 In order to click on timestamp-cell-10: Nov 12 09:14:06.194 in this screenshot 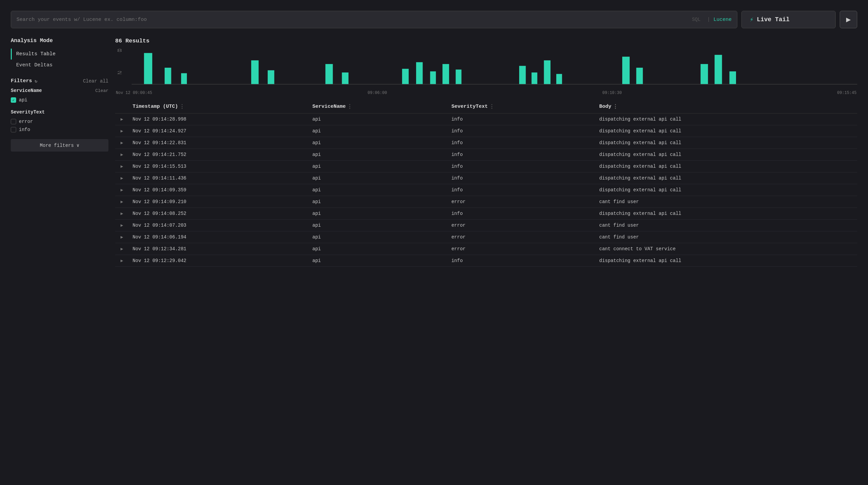, I will do `click(218, 237)`.